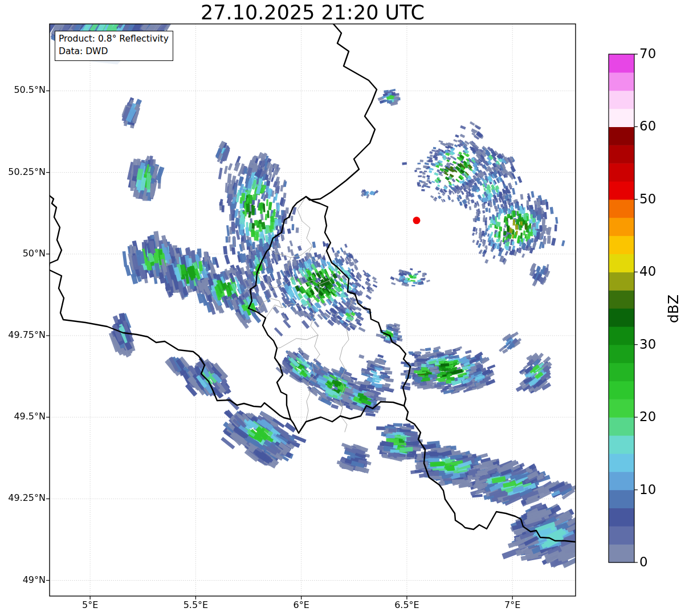 The image size is (685, 616). I want to click on y-tick-label: 50.5°N, so click(23, 90).